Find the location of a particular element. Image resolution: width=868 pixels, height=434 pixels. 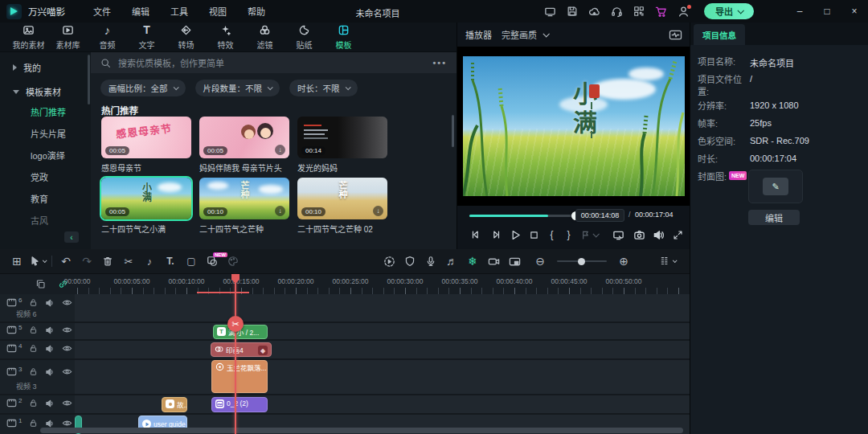

zoom-in-button: ⊕ is located at coordinates (624, 261).